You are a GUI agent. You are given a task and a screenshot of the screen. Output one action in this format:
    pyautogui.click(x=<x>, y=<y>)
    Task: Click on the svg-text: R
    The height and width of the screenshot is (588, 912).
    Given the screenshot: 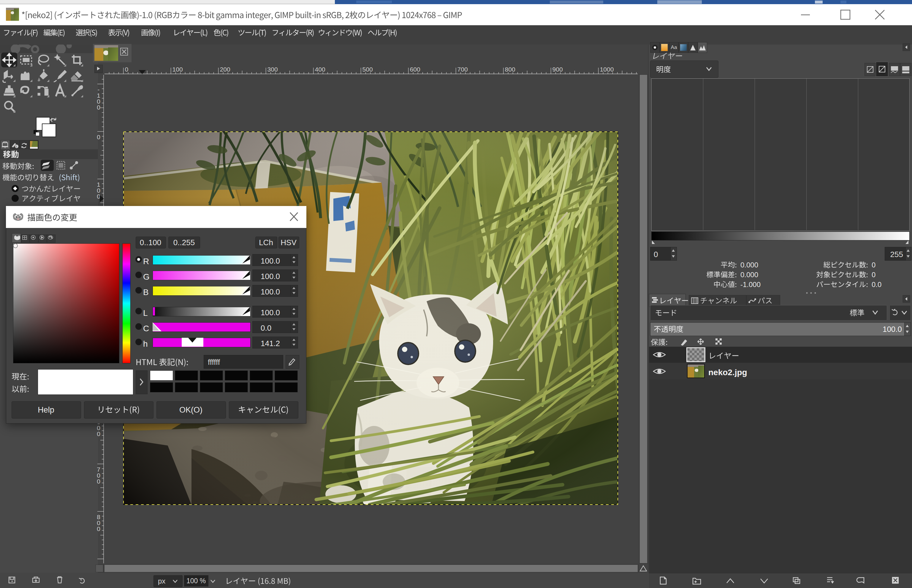 What is the action you would take?
    pyautogui.click(x=146, y=261)
    